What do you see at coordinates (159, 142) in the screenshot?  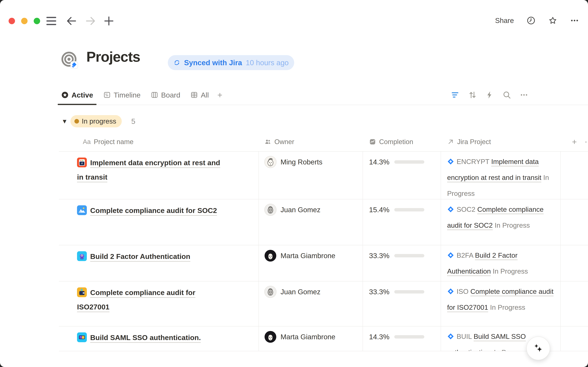 I see `column-header-project-name: Aa Project name` at bounding box center [159, 142].